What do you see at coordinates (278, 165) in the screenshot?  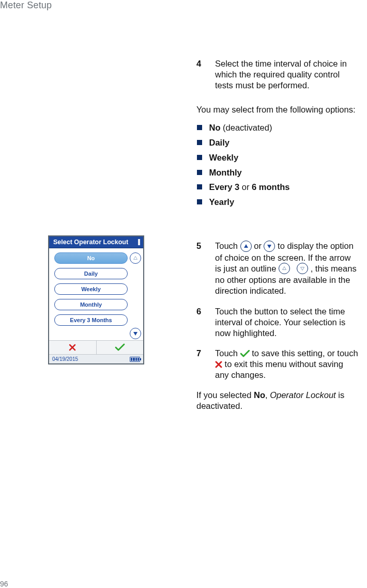 I see `options-list: No (deactivated) Daily Weekly Monthly Ev…` at bounding box center [278, 165].